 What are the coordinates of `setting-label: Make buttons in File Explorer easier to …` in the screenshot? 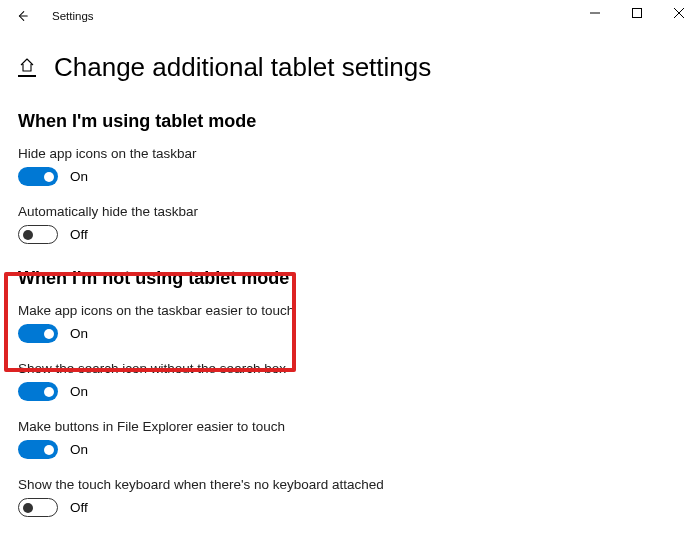 It's located at (359, 426).